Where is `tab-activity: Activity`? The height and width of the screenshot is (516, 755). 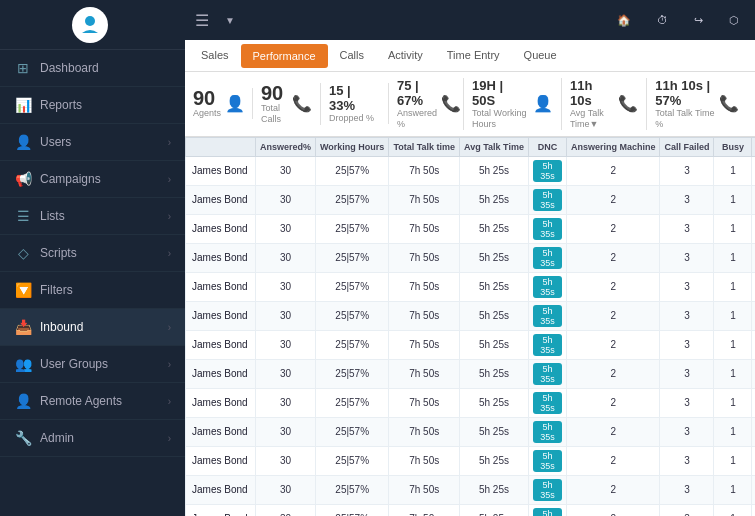
tab-activity: Activity is located at coordinates (406, 56).